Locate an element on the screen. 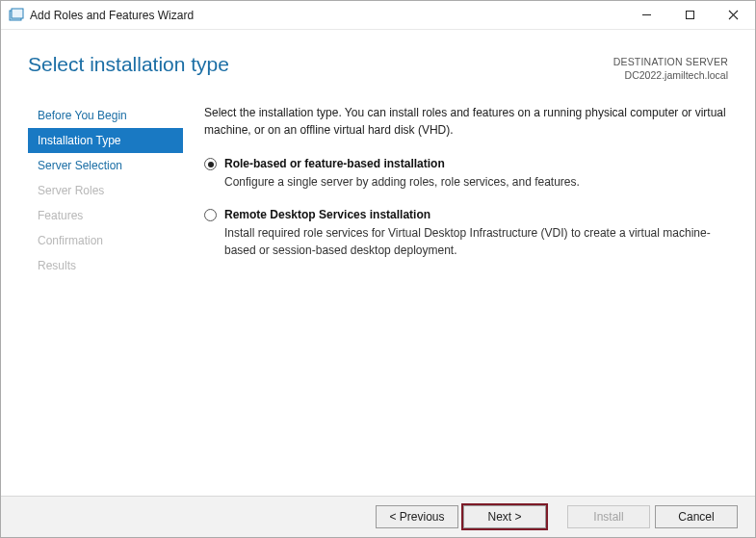 The height and width of the screenshot is (538, 756). spacer is located at coordinates (557, 517).